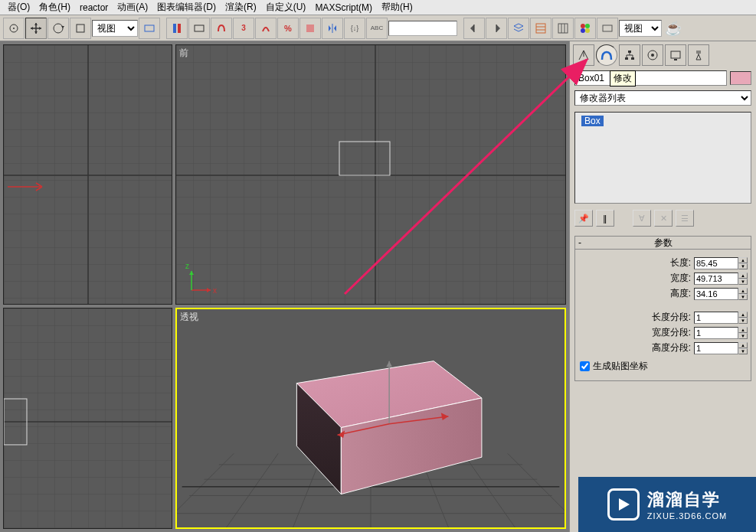  Describe the element at coordinates (716, 294) in the screenshot. I see `height-input` at that location.